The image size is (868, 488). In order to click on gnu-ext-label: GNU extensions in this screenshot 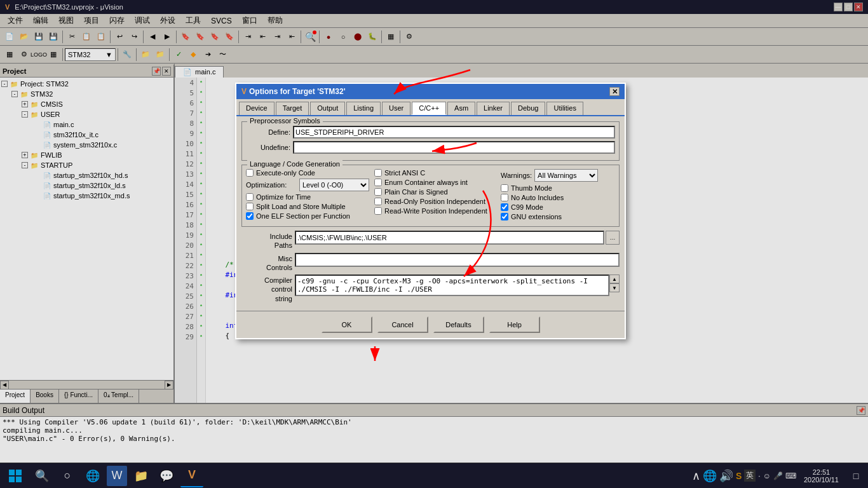, I will do `click(536, 217)`.